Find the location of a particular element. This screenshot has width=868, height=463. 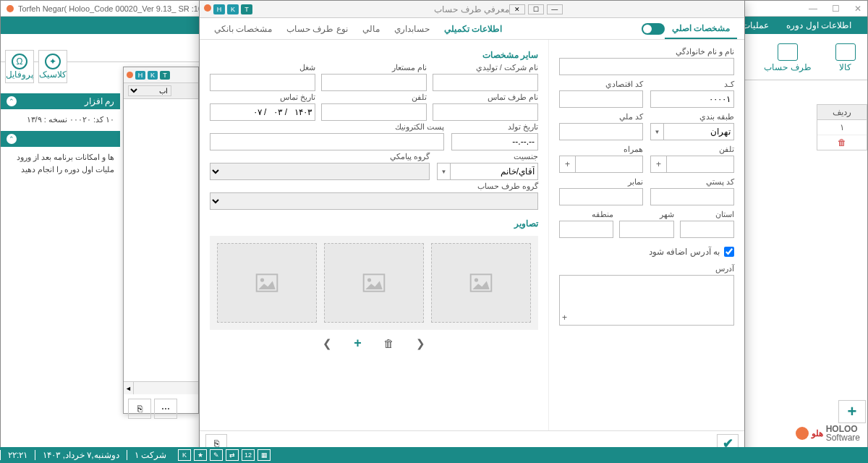

fax-input is located at coordinates (601, 197).